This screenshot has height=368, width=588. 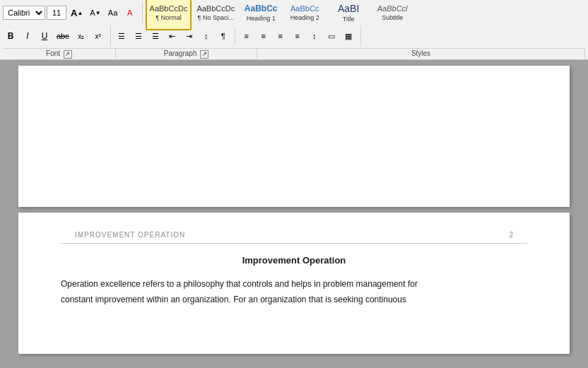 I want to click on align-right-button: ≡, so click(x=281, y=36).